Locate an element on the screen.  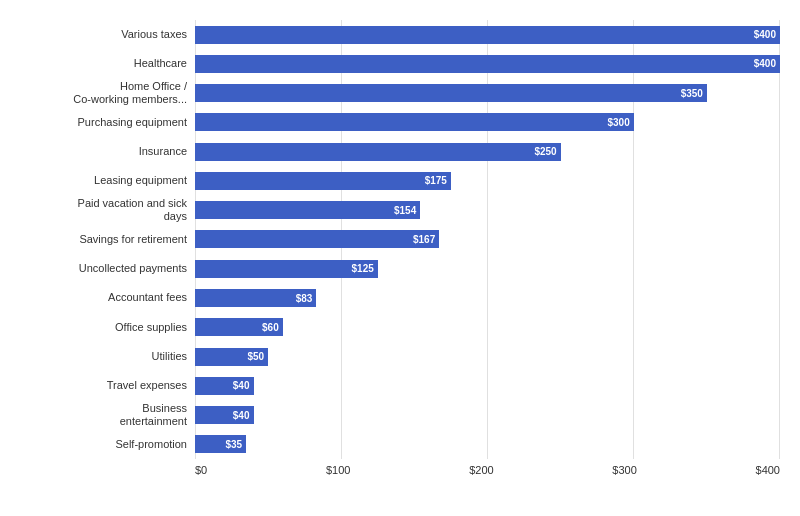
bar-label: Home Office /Co-working members... is located at coordinates (94, 93).